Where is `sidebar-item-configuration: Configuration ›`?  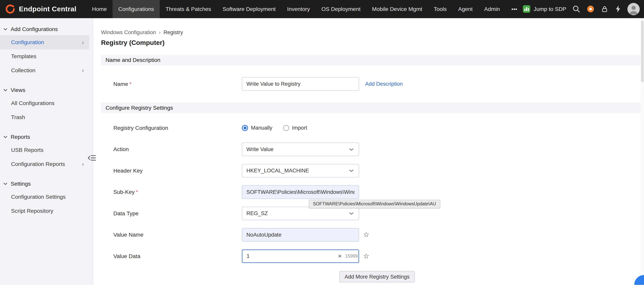
sidebar-item-configuration: Configuration › is located at coordinates (44, 42).